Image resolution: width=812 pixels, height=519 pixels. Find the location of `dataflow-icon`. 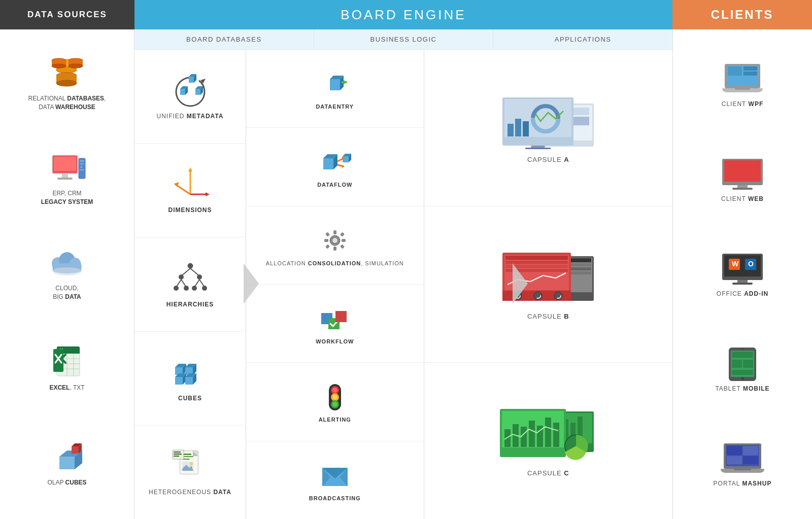

dataflow-icon is located at coordinates (335, 162).